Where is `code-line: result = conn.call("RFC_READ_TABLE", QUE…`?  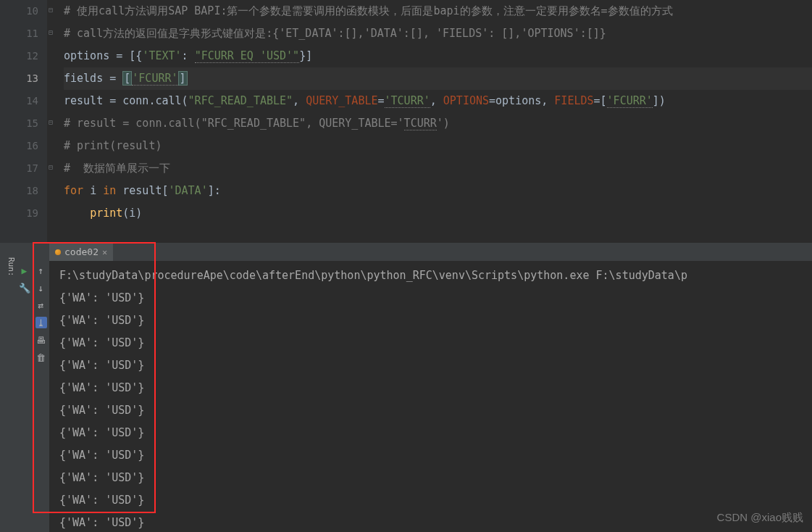
code-line: result = conn.call("RFC_READ_TABLE", QUE… is located at coordinates (438, 101).